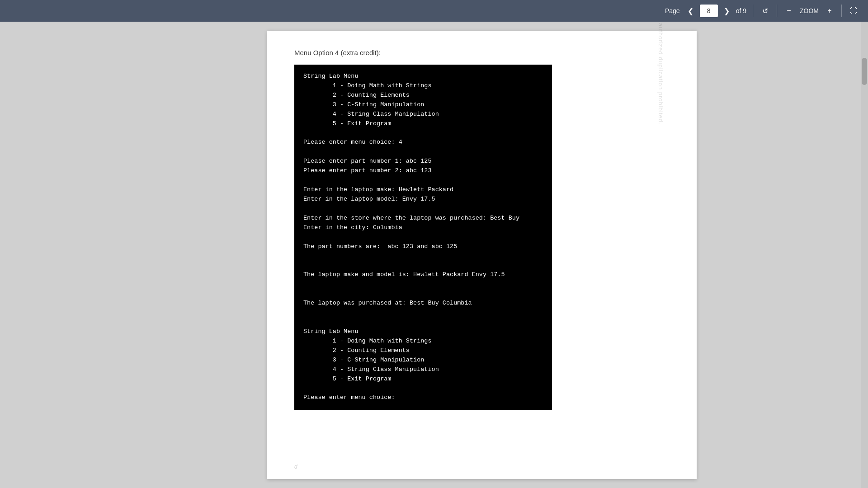 This screenshot has height=488, width=868. I want to click on zoom-out-button: −, so click(789, 11).